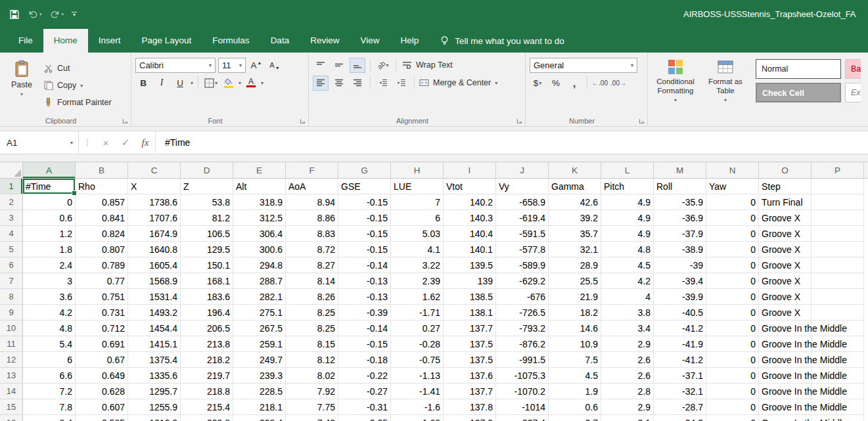 The height and width of the screenshot is (421, 868). Describe the element at coordinates (417, 391) in the screenshot. I see `cell-H14: -1.41` at that location.